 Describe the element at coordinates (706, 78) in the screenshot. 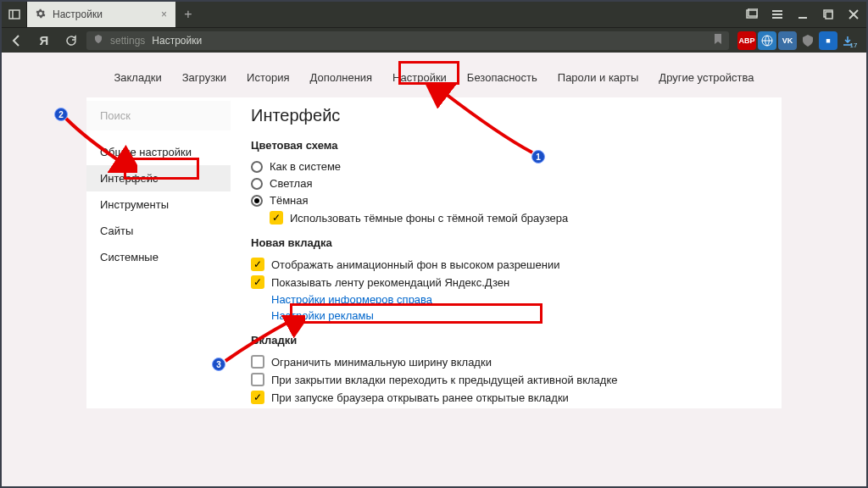

I see `tab-other-devices: Другие устройства` at that location.